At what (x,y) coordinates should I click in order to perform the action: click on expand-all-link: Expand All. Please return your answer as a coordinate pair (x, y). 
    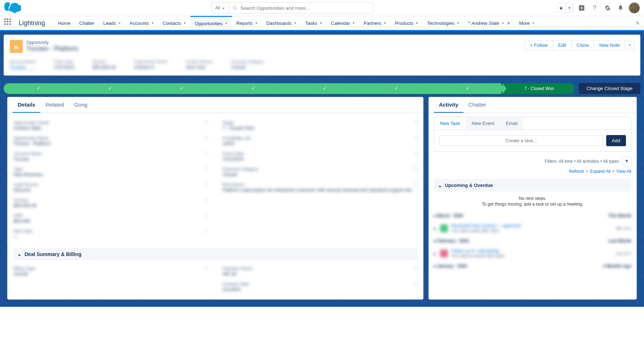
    Looking at the image, I should click on (600, 171).